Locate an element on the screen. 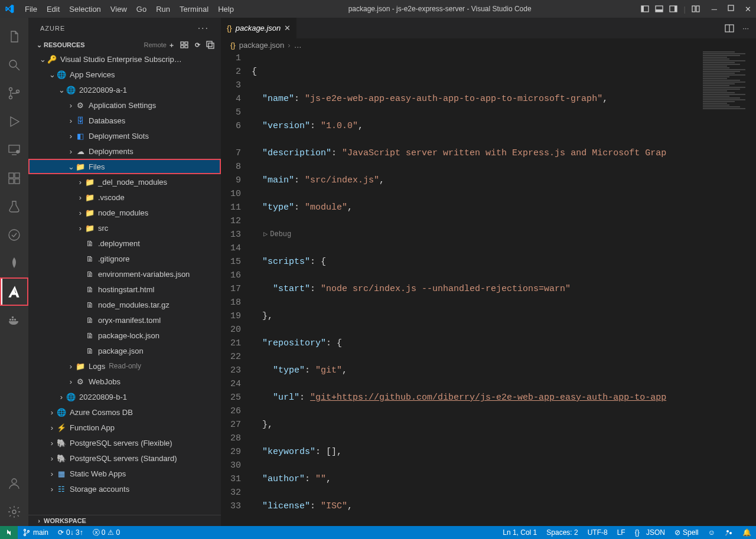  sync-status: ⟳0↓ 3↑ is located at coordinates (71, 533).